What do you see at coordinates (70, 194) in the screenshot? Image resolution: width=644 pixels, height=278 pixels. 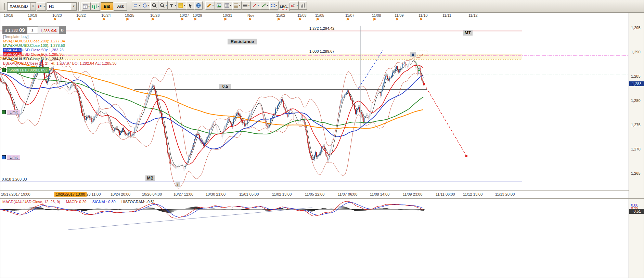 I see `selected-time-tick: 10/20/2017 13:00` at bounding box center [70, 194].